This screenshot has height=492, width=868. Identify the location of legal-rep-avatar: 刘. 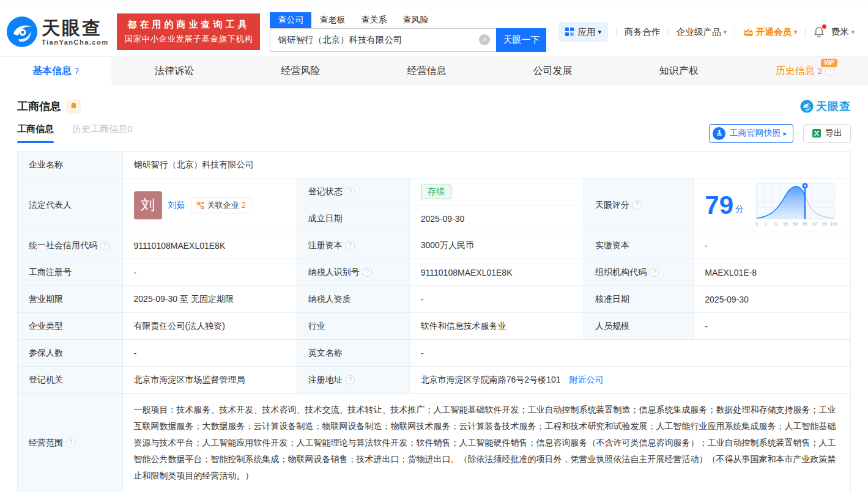
(148, 205).